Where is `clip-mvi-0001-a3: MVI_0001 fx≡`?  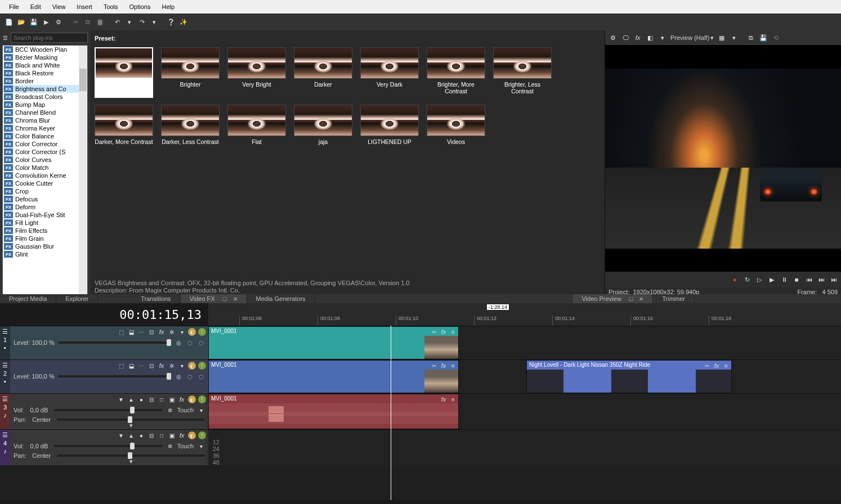
clip-mvi-0001-a3: MVI_0001 fx≡ is located at coordinates (333, 412).